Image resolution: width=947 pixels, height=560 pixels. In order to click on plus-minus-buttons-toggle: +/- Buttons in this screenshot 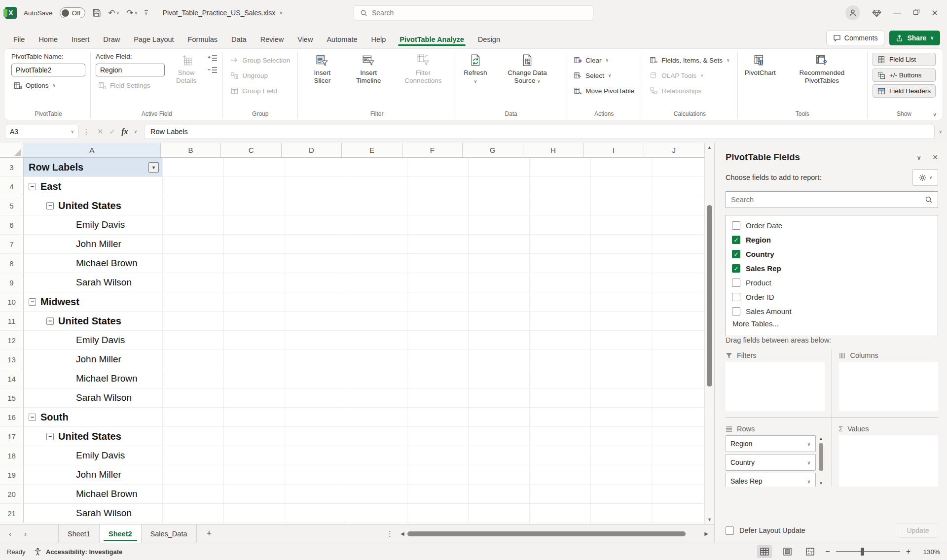, I will do `click(904, 75)`.